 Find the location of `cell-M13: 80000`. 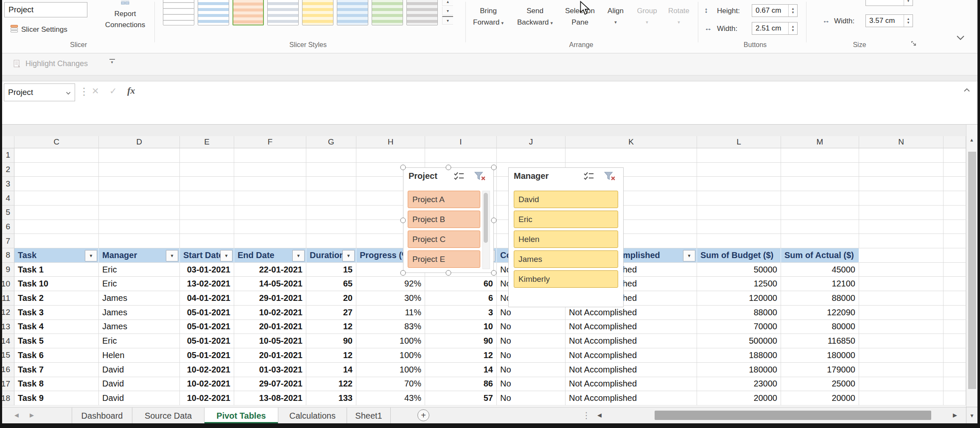

cell-M13: 80000 is located at coordinates (820, 327).